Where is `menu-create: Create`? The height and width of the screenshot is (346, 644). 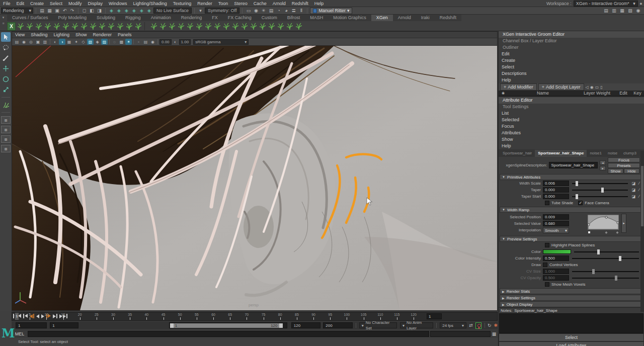
menu-create: Create is located at coordinates (37, 4).